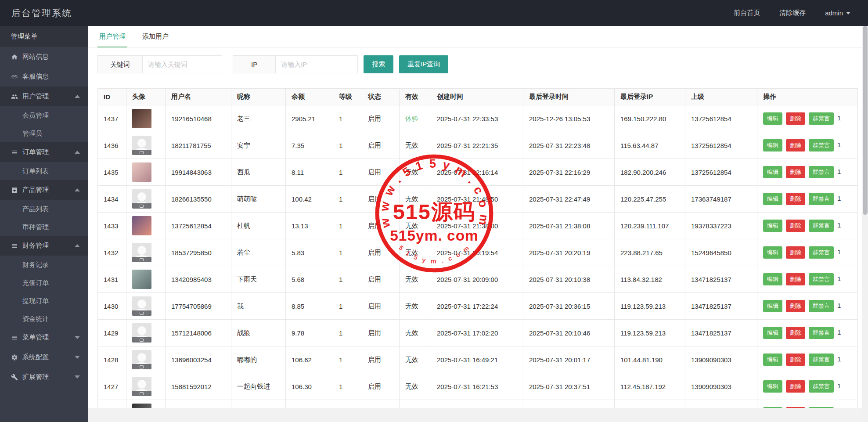 This screenshot has height=422, width=868. Describe the element at coordinates (44, 209) in the screenshot. I see `sidebar-subitem-产品列表: 产品列表` at that location.